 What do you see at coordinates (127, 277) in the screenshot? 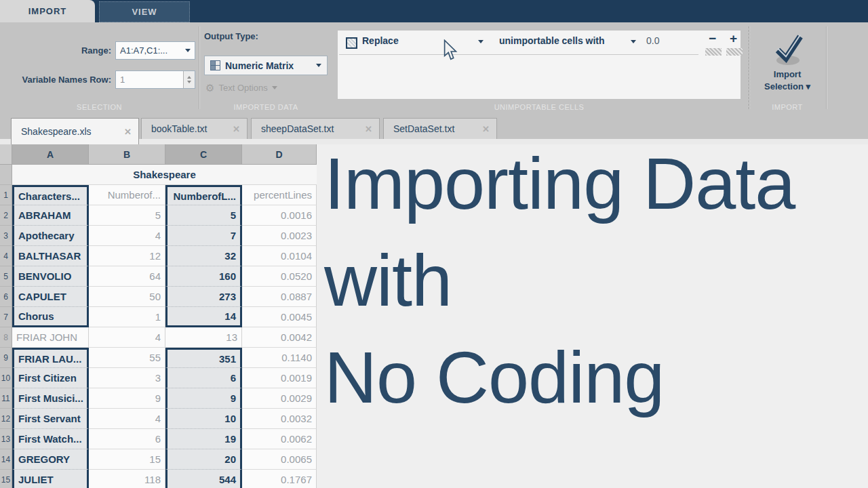
I see `cell-b: 64` at bounding box center [127, 277].